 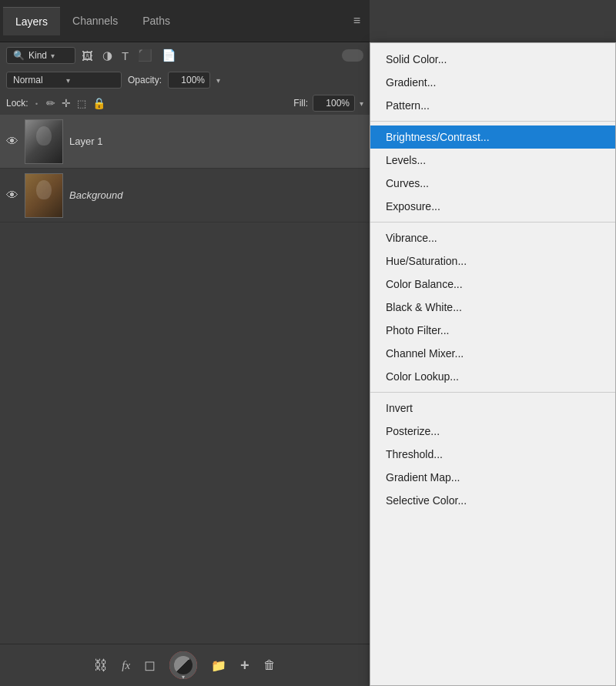 What do you see at coordinates (125, 55) in the screenshot?
I see `type-filter-icon: T` at bounding box center [125, 55].